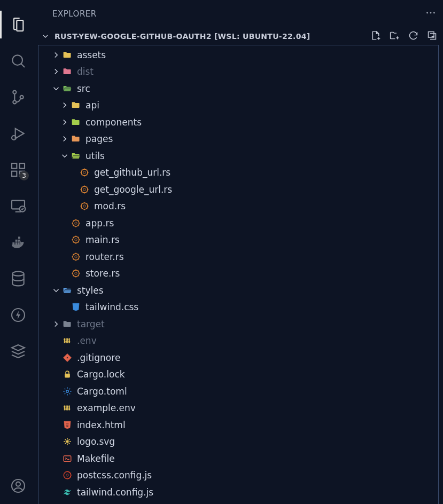 Image resolution: width=443 pixels, height=504 pixels. Describe the element at coordinates (114, 475) in the screenshot. I see `tree-item-label: postcss.config.js` at that location.